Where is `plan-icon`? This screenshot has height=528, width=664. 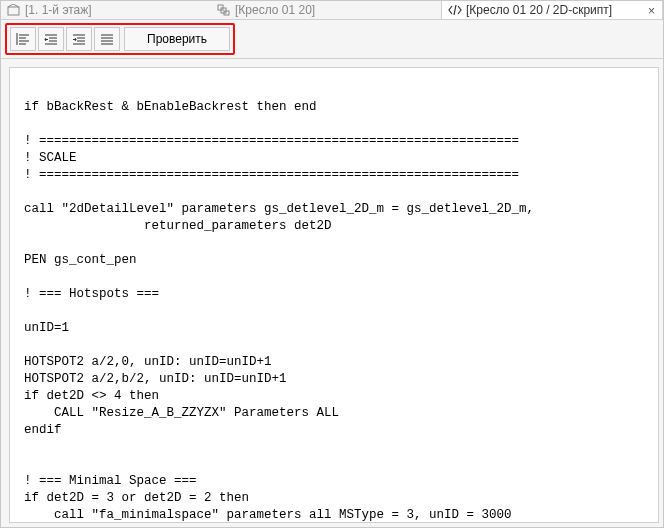 plan-icon is located at coordinates (14, 10).